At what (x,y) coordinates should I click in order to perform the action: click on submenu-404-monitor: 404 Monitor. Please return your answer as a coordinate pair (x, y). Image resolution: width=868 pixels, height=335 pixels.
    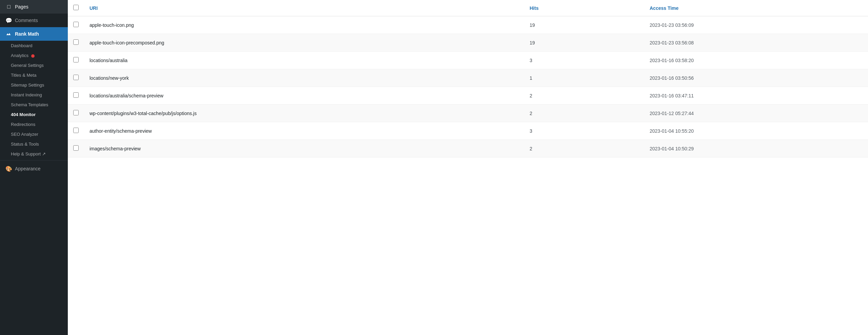
    Looking at the image, I should click on (34, 115).